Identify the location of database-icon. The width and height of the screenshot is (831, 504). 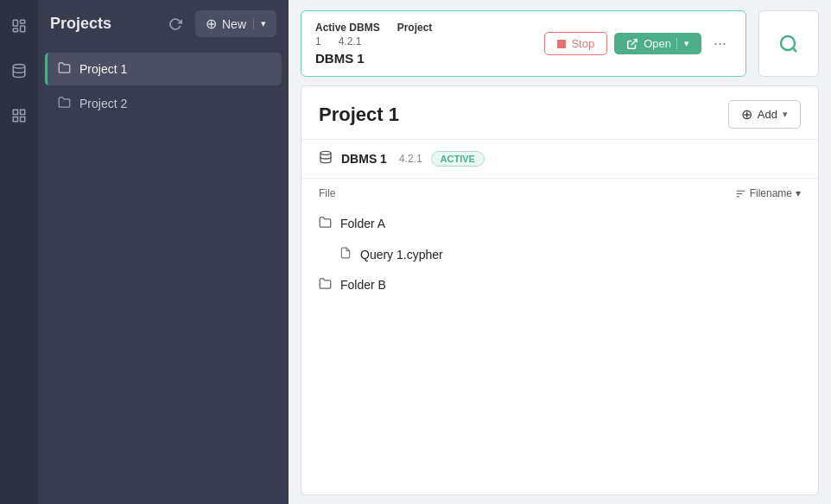
(19, 71).